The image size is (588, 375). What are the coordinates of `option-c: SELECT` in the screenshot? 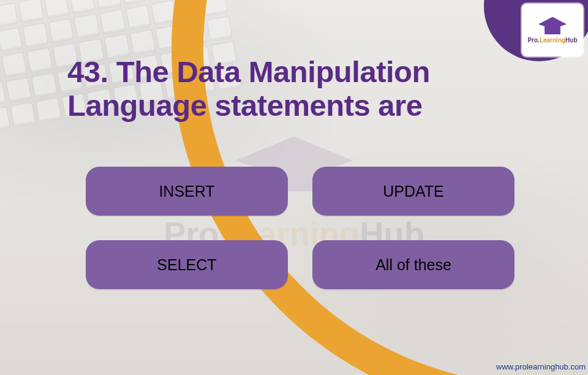 It's located at (187, 265).